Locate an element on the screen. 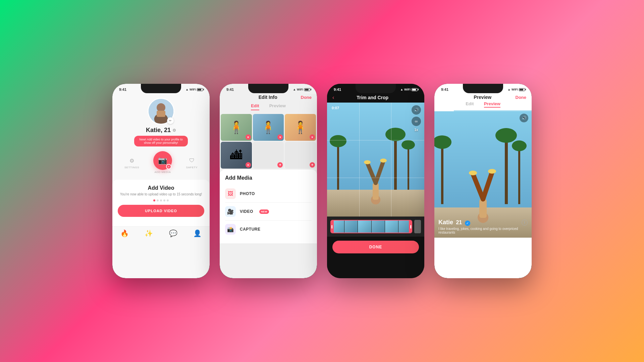 This screenshot has width=644, height=362. timeline-inner: ▌ ▐ is located at coordinates (371, 227).